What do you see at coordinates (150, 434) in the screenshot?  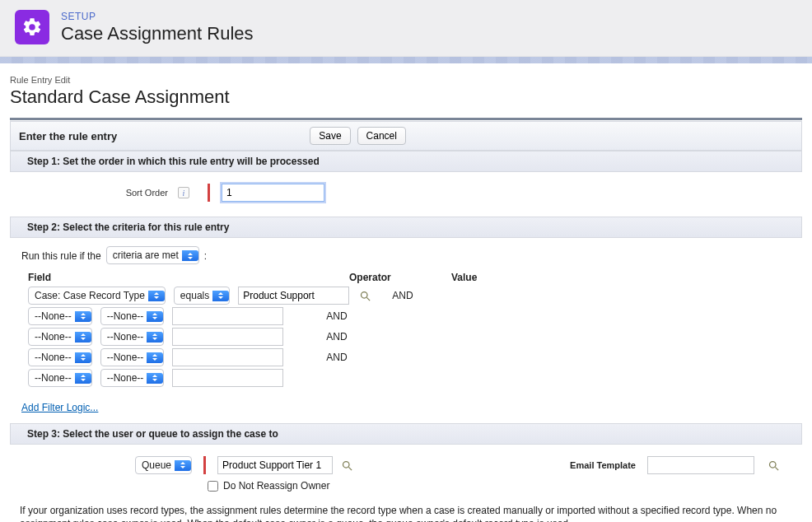 I see `step3-title: Step 3: Select the user or queue to assi…` at bounding box center [150, 434].